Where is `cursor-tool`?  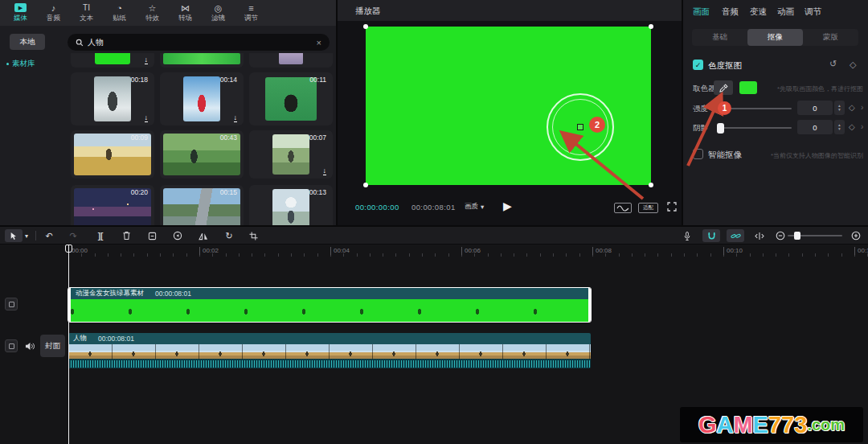 cursor-tool is located at coordinates (14, 236).